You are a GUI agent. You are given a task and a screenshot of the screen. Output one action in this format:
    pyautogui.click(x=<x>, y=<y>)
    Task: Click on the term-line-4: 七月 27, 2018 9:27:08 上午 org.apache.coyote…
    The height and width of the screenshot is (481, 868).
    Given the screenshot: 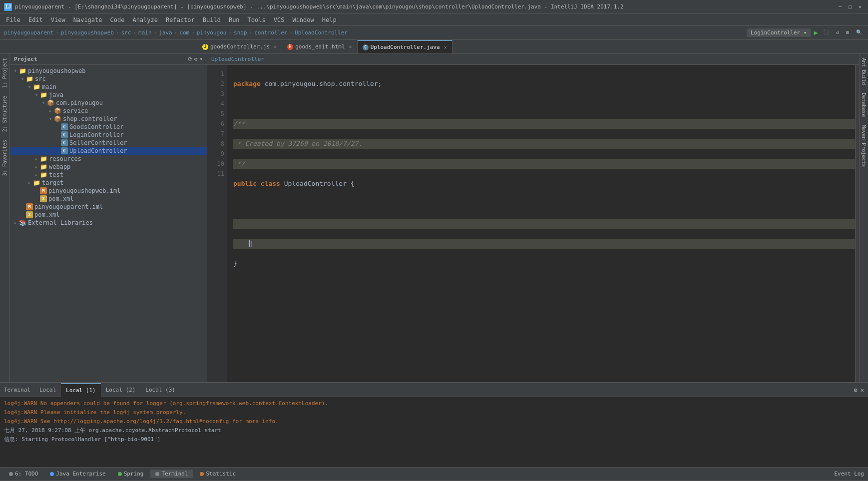 What is the action you would take?
    pyautogui.click(x=434, y=431)
    